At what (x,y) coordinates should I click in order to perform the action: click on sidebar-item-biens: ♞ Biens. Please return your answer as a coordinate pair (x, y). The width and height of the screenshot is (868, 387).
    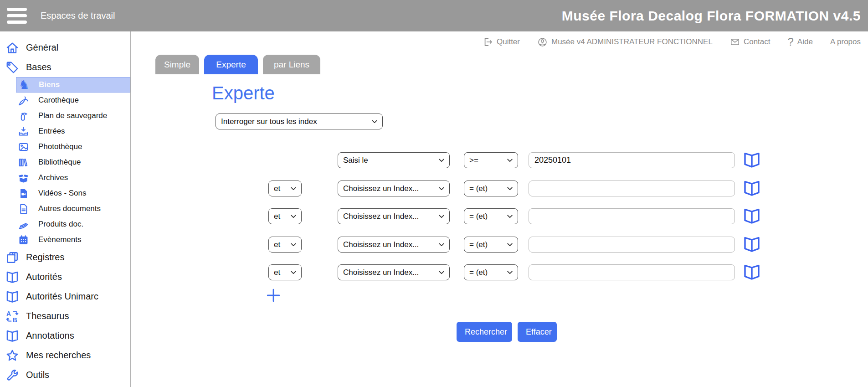
    Looking at the image, I should click on (73, 85).